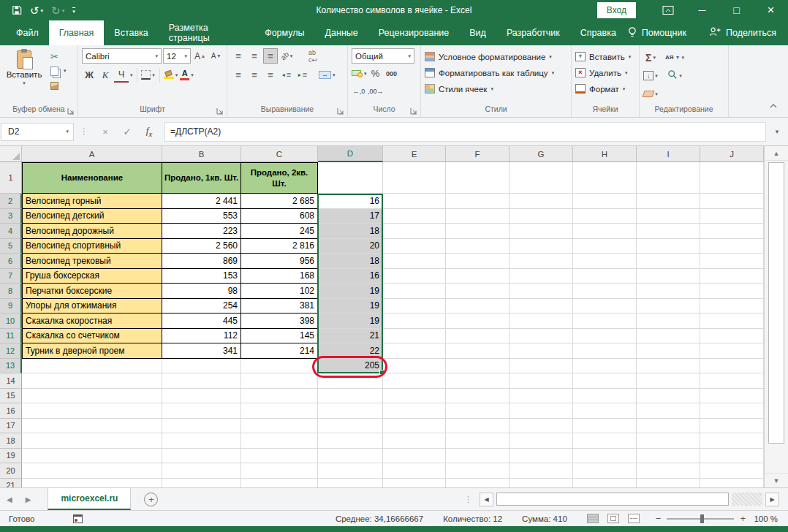 The width and height of the screenshot is (788, 532). Describe the element at coordinates (675, 57) in the screenshot. I see `sort-filter-button: АЯ▼▾` at that location.